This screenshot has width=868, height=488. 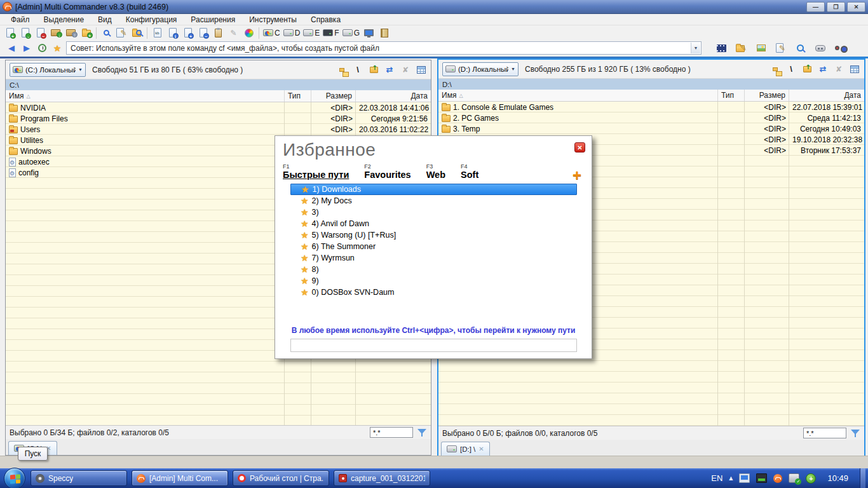 I want to click on display-icon, so click(x=761, y=478).